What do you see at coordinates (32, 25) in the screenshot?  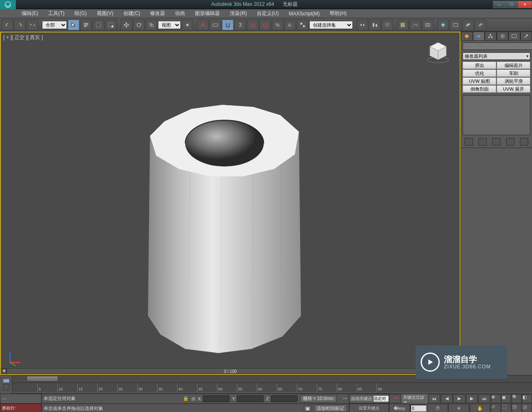 I see `link-icon` at bounding box center [32, 25].